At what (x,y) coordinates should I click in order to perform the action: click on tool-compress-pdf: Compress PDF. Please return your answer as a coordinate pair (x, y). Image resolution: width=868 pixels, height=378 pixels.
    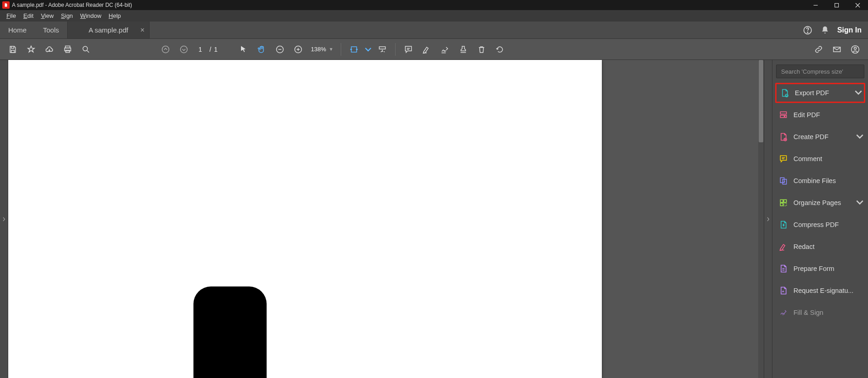
    Looking at the image, I should click on (820, 225).